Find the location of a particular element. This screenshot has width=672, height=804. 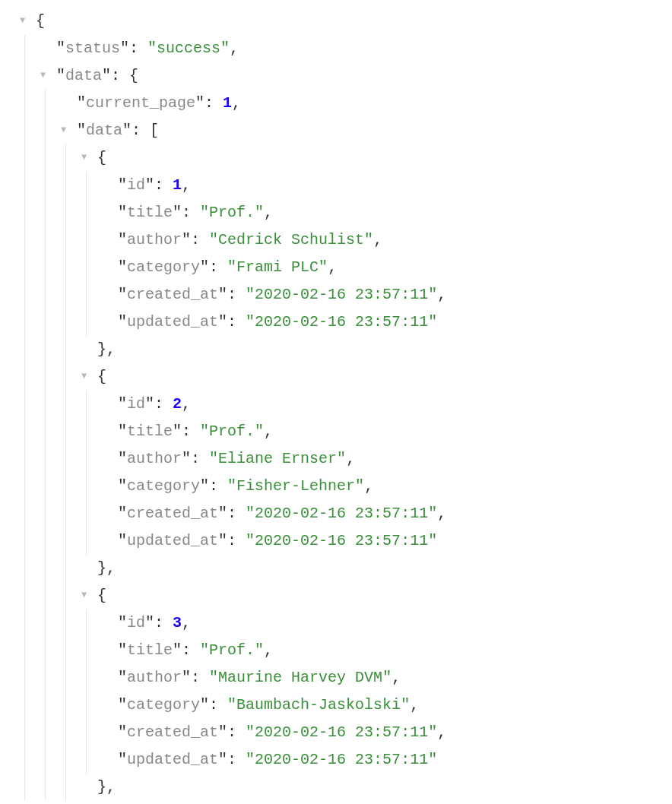

item-property: "category": "Fisher-Lehner", is located at coordinates (336, 486).